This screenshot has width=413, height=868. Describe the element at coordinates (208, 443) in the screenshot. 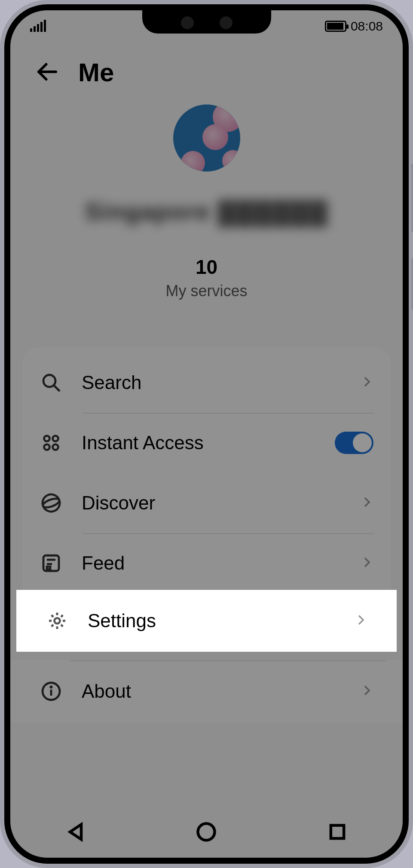

I see `menu-label: Instant Access` at that location.